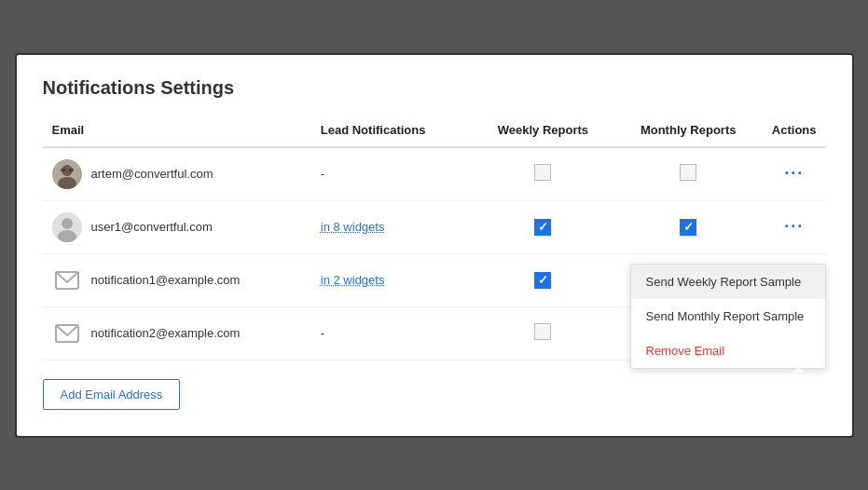 Image resolution: width=868 pixels, height=490 pixels. I want to click on email-text: notification2@example.com, so click(166, 333).